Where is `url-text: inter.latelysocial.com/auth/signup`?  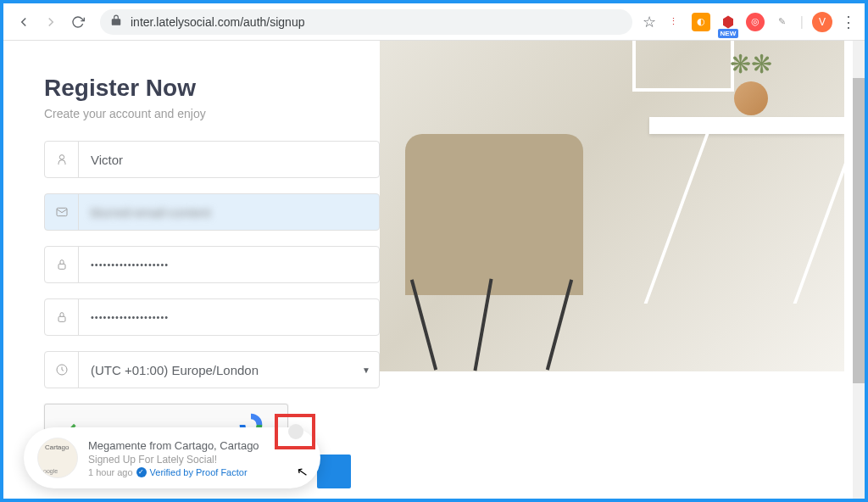 url-text: inter.latelysocial.com/auth/signup is located at coordinates (217, 22).